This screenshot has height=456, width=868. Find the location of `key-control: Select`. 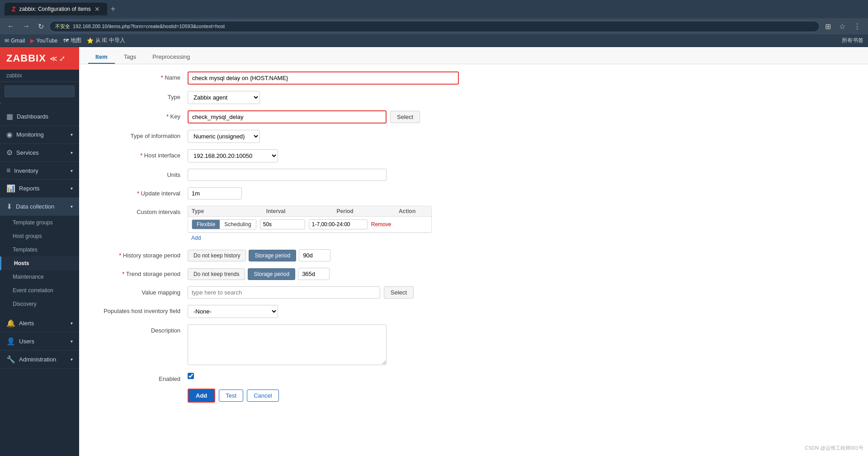

key-control: Select is located at coordinates (323, 117).